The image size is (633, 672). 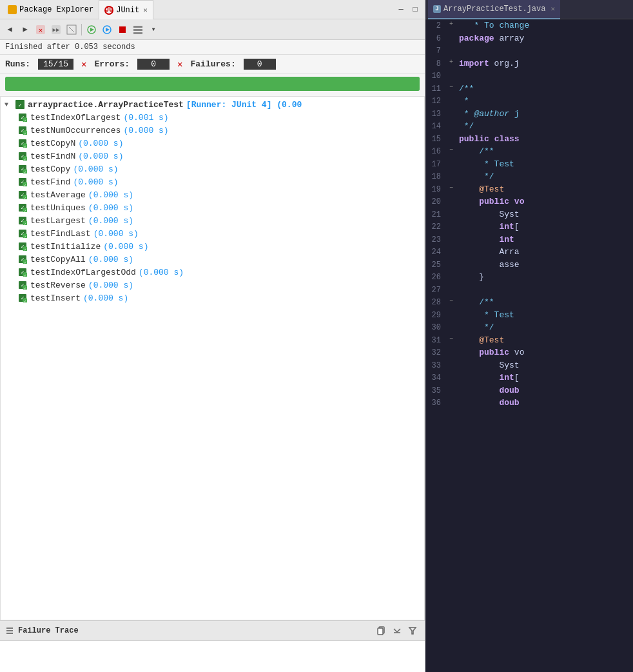 I want to click on stop-button, so click(x=122, y=30).